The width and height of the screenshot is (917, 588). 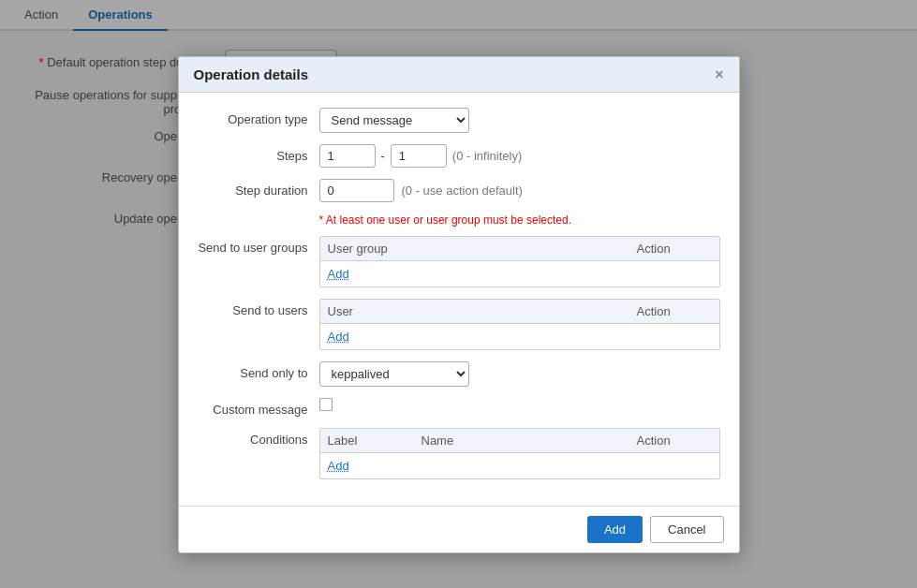 I want to click on user-groups-table: User group Action Add, so click(x=520, y=262).